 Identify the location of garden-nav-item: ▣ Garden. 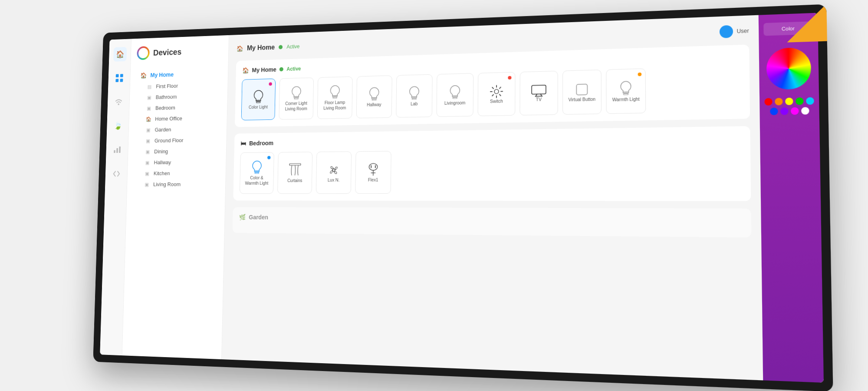
(178, 129).